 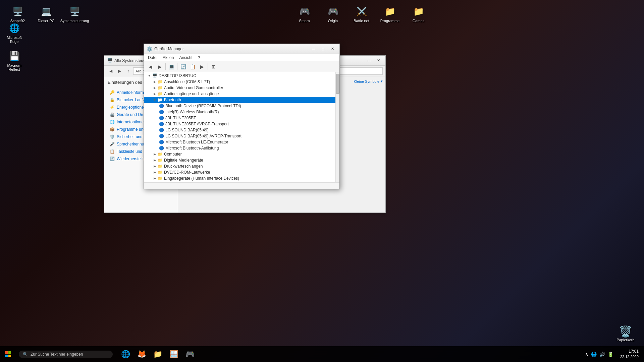 I want to click on dm-tool-properties: 📋, so click(x=193, y=67).